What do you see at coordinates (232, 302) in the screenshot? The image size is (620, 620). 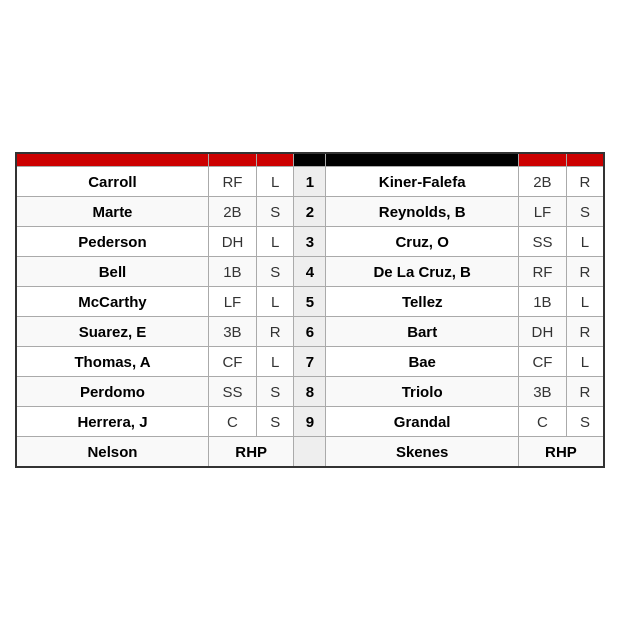 I see `left-pos: LF` at bounding box center [232, 302].